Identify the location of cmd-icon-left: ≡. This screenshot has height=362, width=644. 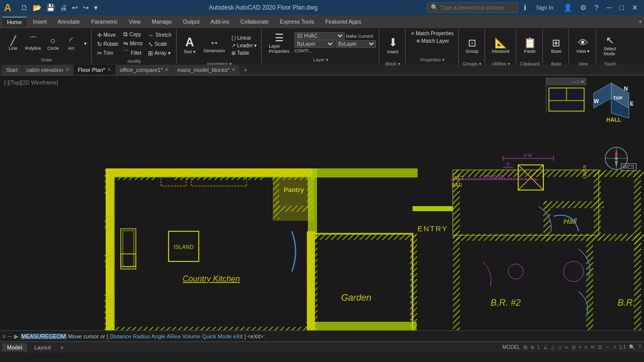
(4, 336).